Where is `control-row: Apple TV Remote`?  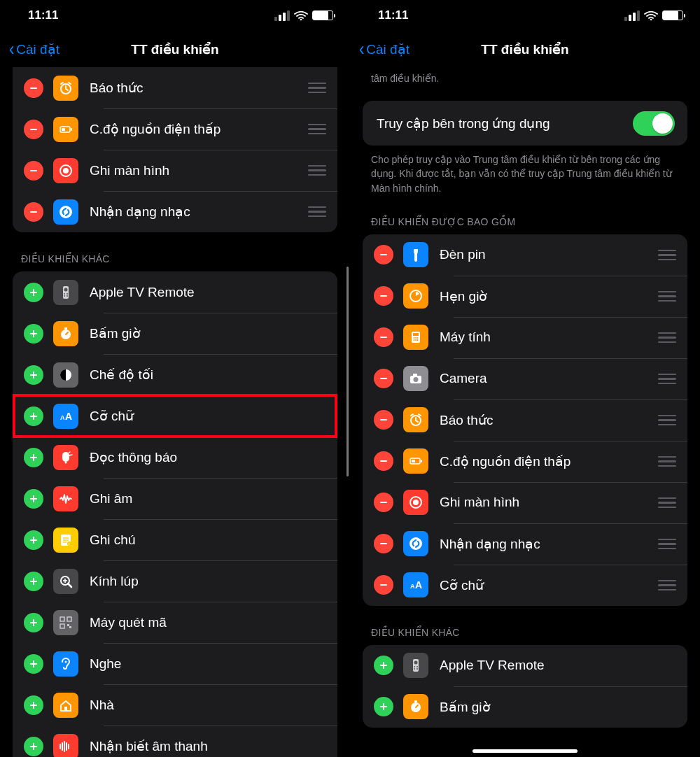
control-row: Apple TV Remote is located at coordinates (525, 666).